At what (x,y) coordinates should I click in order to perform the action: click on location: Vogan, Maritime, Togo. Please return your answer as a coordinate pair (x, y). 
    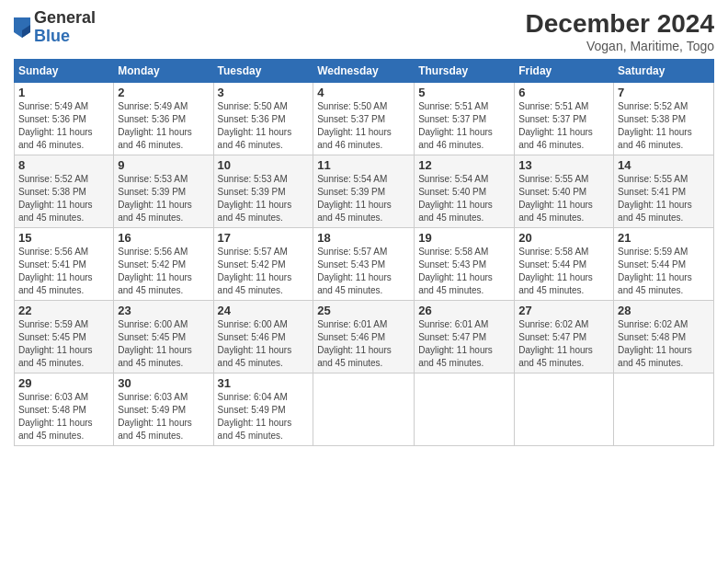
    Looking at the image, I should click on (620, 46).